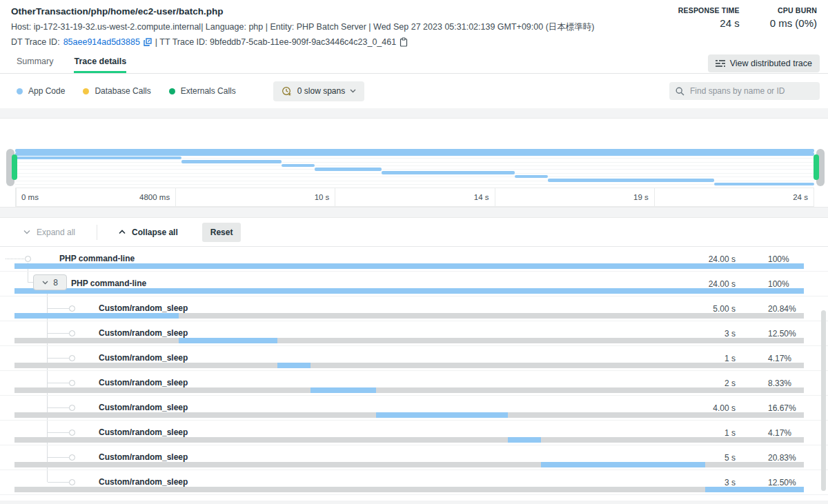 The height and width of the screenshot is (504, 828). What do you see at coordinates (319, 91) in the screenshot?
I see `slow-spans-dropdown: 0 slow spans` at bounding box center [319, 91].